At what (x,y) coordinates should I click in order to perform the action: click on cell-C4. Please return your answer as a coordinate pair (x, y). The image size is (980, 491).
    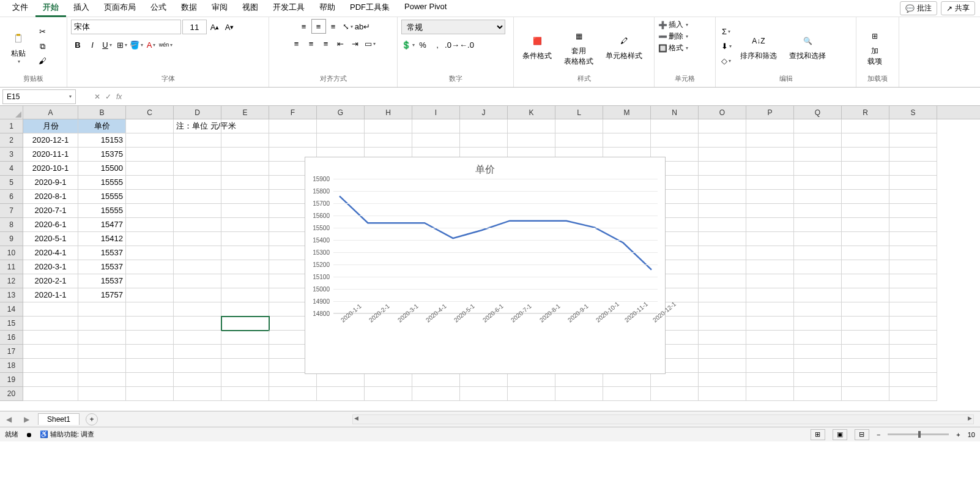
    Looking at the image, I should click on (150, 169).